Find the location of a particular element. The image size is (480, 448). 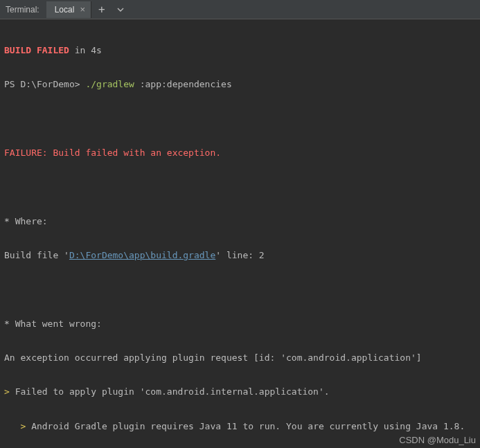

close-icon: × is located at coordinates (82, 10).